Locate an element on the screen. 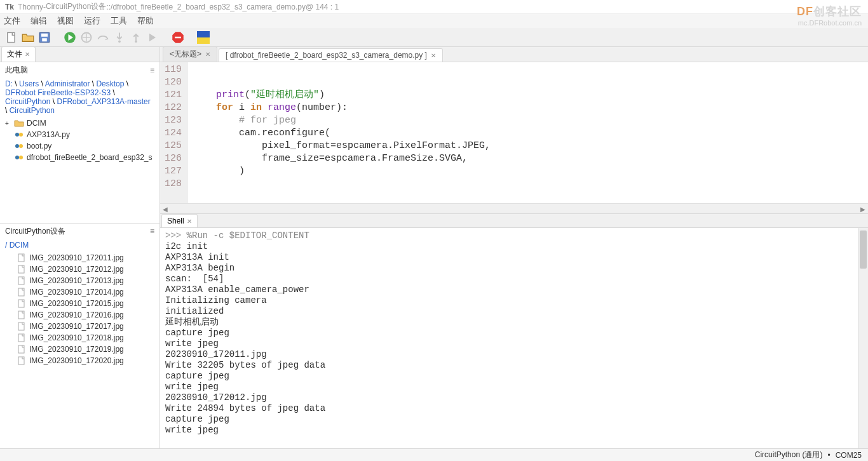 The image size is (868, 461). resume-button is located at coordinates (153, 37).